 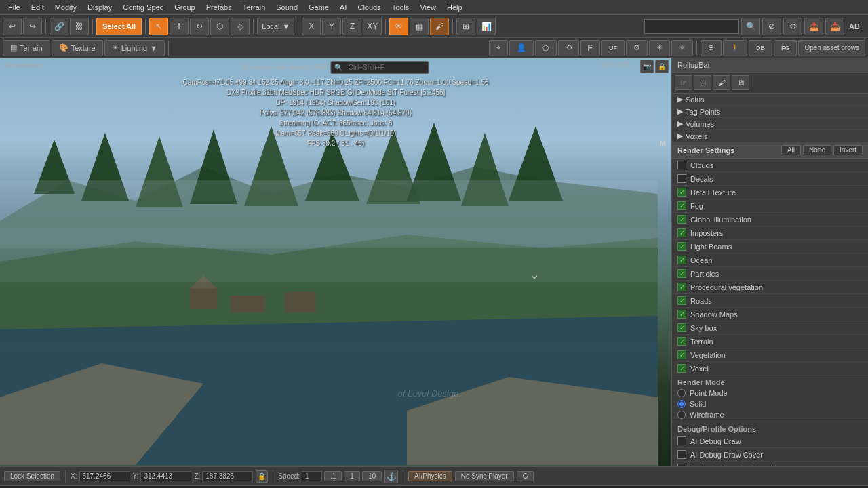 What do you see at coordinates (785, 48) in the screenshot?
I see `tb2-icon13: FG` at bounding box center [785, 48].